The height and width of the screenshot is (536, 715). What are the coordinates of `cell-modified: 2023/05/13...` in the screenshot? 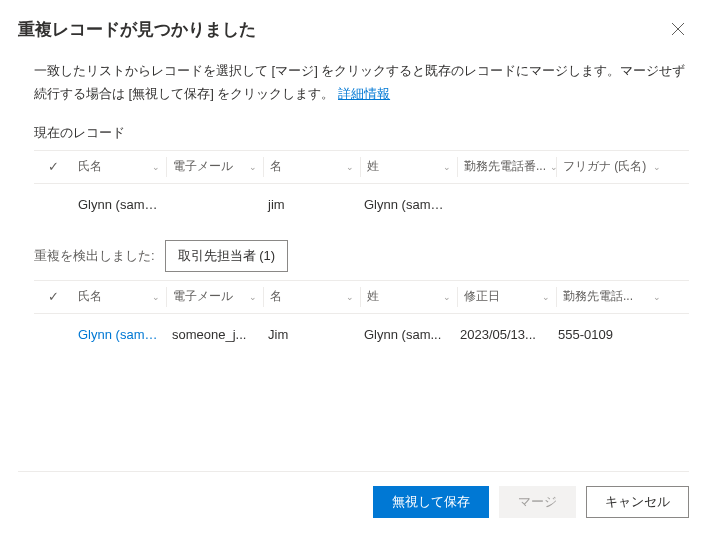 It's located at (503, 334).